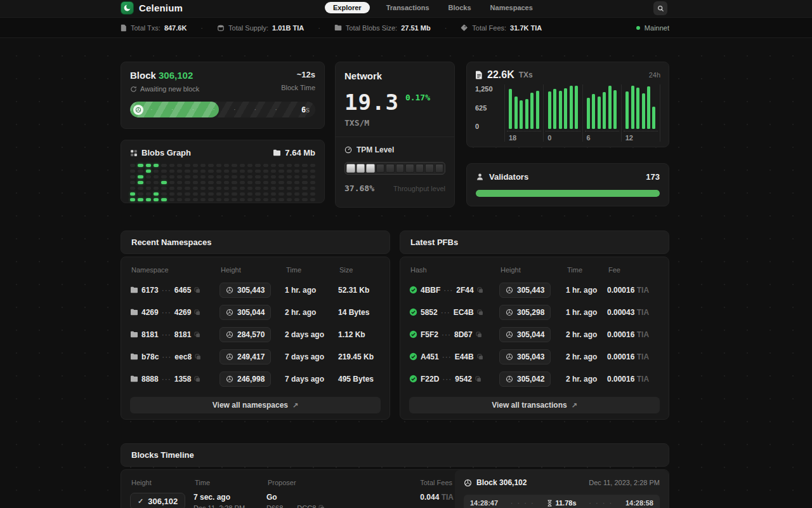  Describe the element at coordinates (660, 8) in the screenshot. I see `search-button` at that location.